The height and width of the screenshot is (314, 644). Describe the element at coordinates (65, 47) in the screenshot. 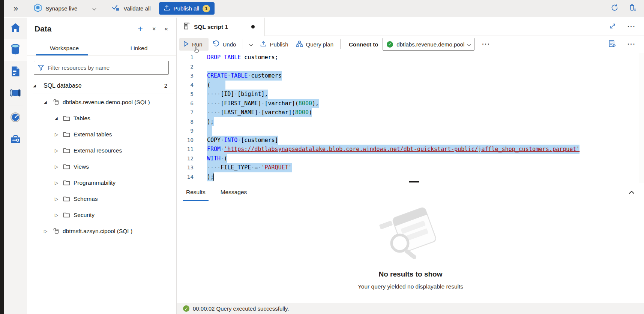

I see `tab-workspace: Workspace` at that location.